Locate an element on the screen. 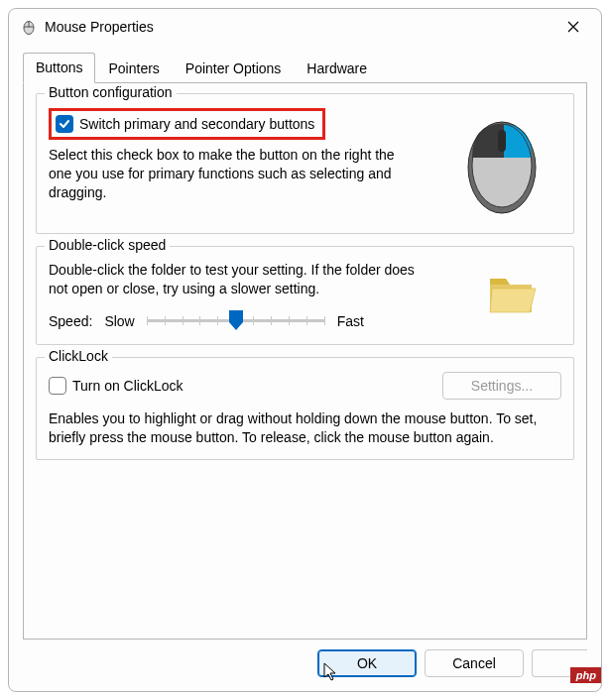  group-title: Button configuration is located at coordinates (111, 92).